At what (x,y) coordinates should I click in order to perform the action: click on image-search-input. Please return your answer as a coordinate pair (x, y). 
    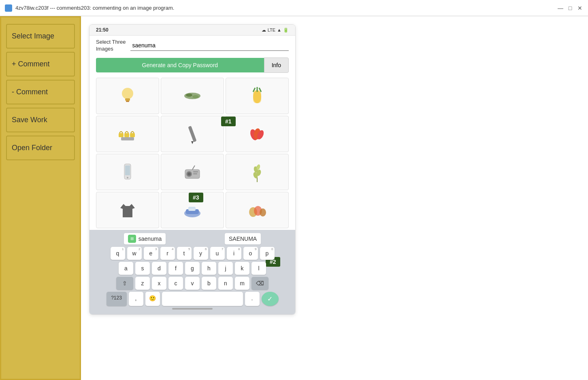
    Looking at the image, I should click on (210, 46).